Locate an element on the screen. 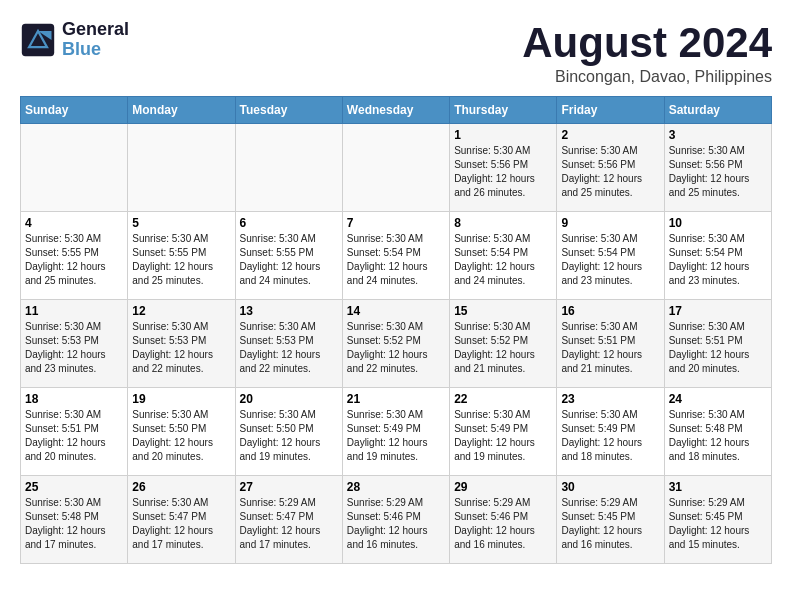  day-cell: 29Sunrise: 5:29 AM Sunset: 5:46 PM Dayli… is located at coordinates (504, 520).